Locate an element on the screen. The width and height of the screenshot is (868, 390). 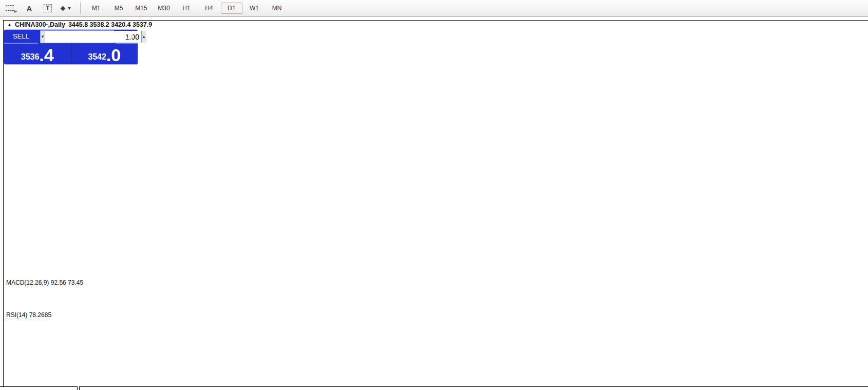
rsi-label: RSI(14) 78.2685 is located at coordinates (29, 315).